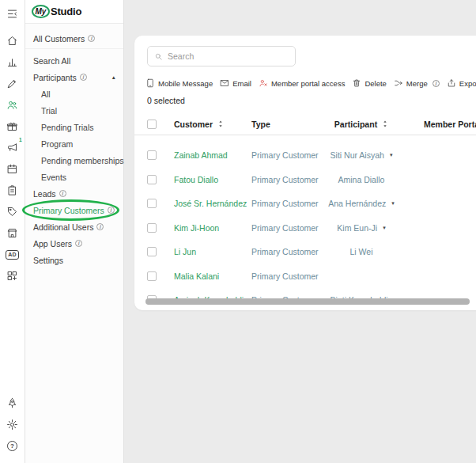 This screenshot has height=463, width=476. Describe the element at coordinates (13, 233) in the screenshot. I see `store-icon` at that location.